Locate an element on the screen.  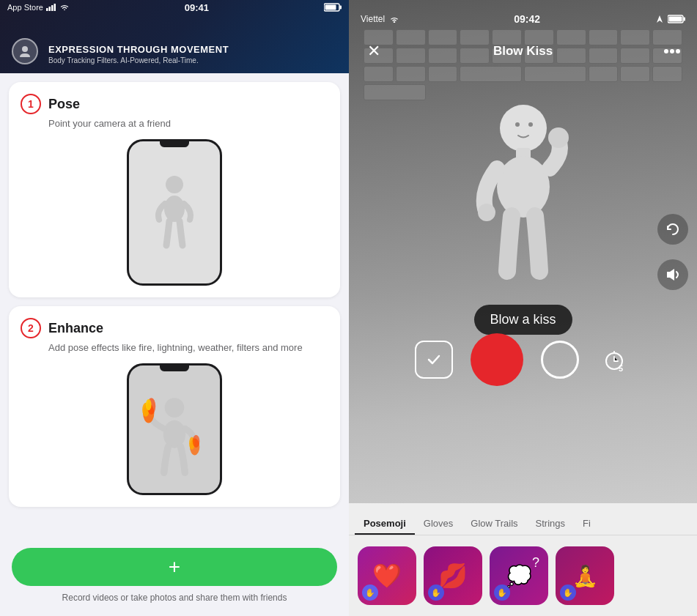
filter-item-inner-3: 💭 ? ✋ is located at coordinates (519, 576).